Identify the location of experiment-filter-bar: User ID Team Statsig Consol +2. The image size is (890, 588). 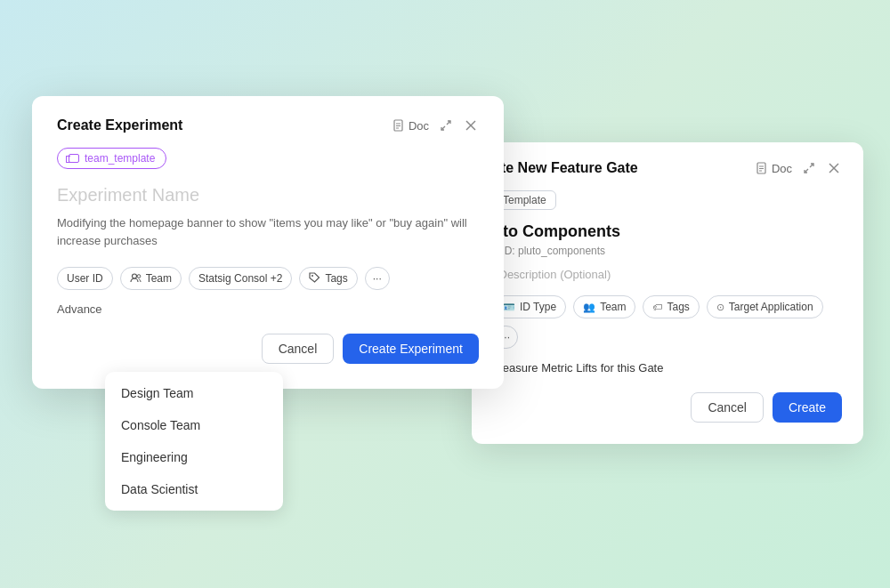
(268, 278).